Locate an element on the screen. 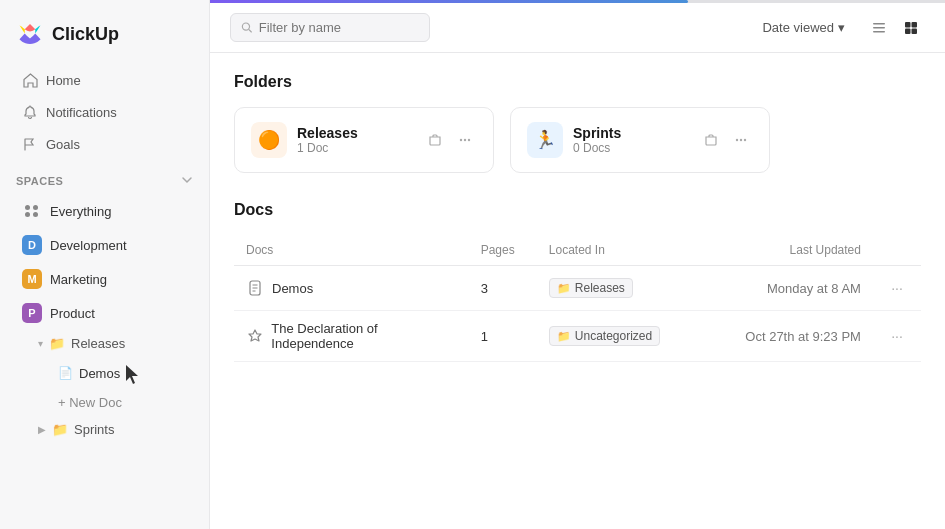 This screenshot has width=945, height=529. col-header-last-updated: Last Updated is located at coordinates (790, 250).